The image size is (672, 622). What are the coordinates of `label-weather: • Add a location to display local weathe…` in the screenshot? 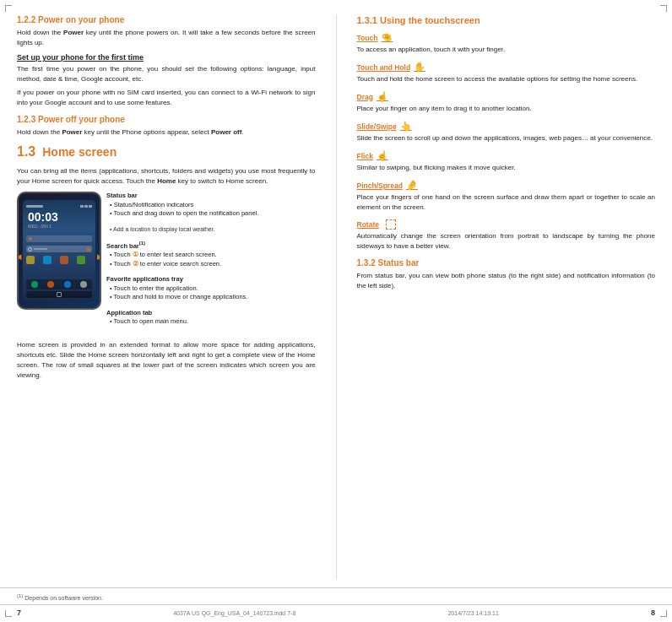 It's located at (211, 230).